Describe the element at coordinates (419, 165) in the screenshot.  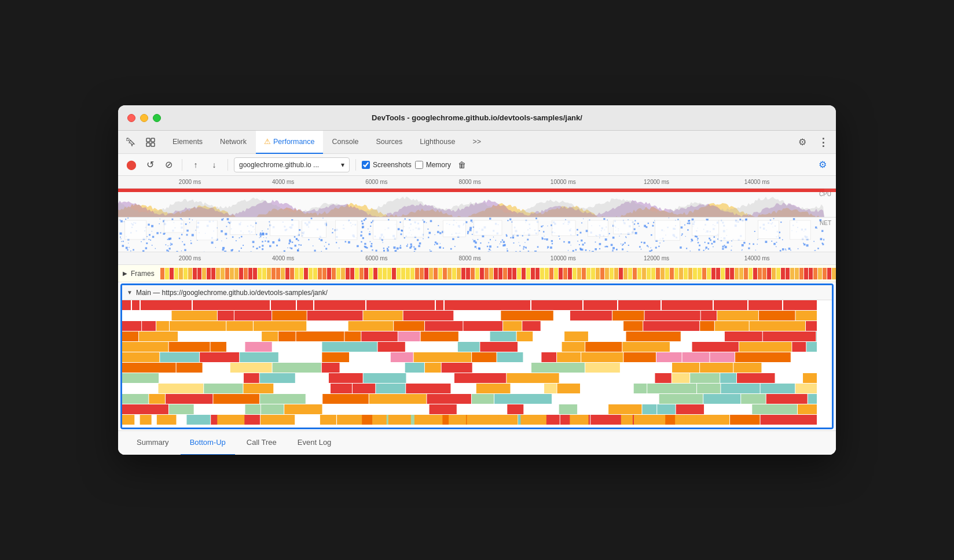
I see `memory-checkbox` at that location.